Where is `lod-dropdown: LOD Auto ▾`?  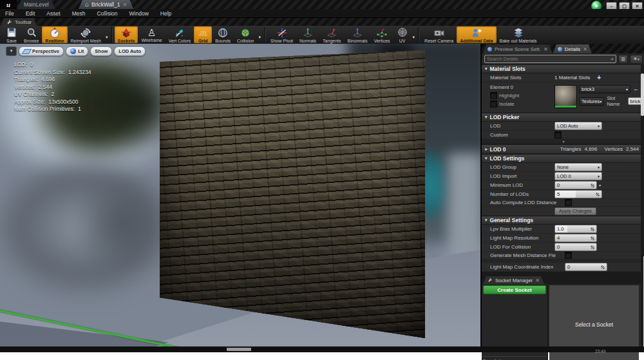 lod-dropdown: LOD Auto ▾ is located at coordinates (578, 126).